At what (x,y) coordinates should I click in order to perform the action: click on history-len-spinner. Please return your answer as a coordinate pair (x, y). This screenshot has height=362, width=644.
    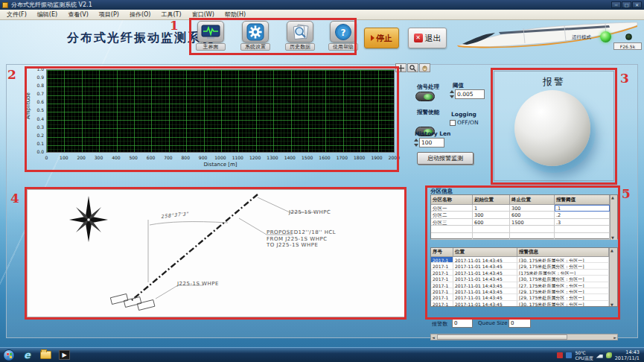
    Looking at the image, I should click on (416, 143).